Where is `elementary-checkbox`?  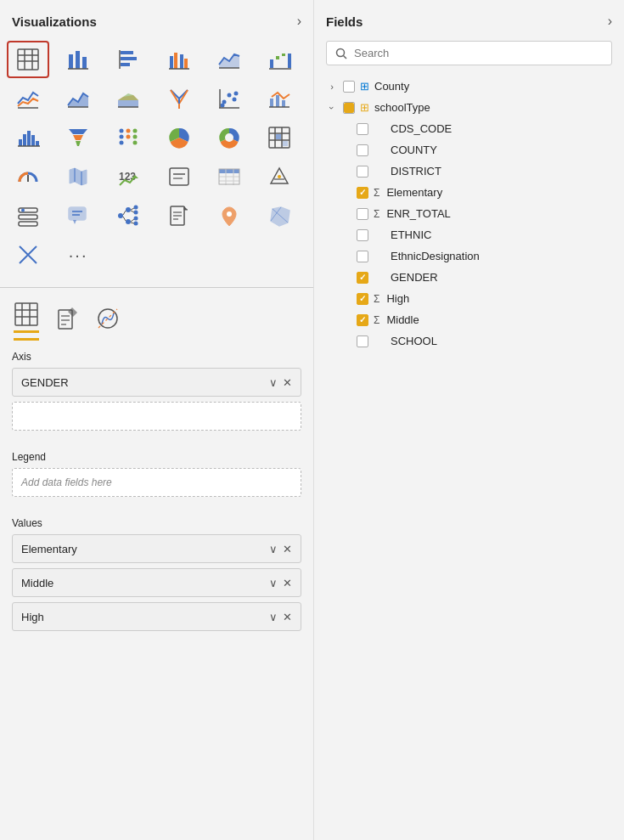
elementary-checkbox is located at coordinates (363, 193).